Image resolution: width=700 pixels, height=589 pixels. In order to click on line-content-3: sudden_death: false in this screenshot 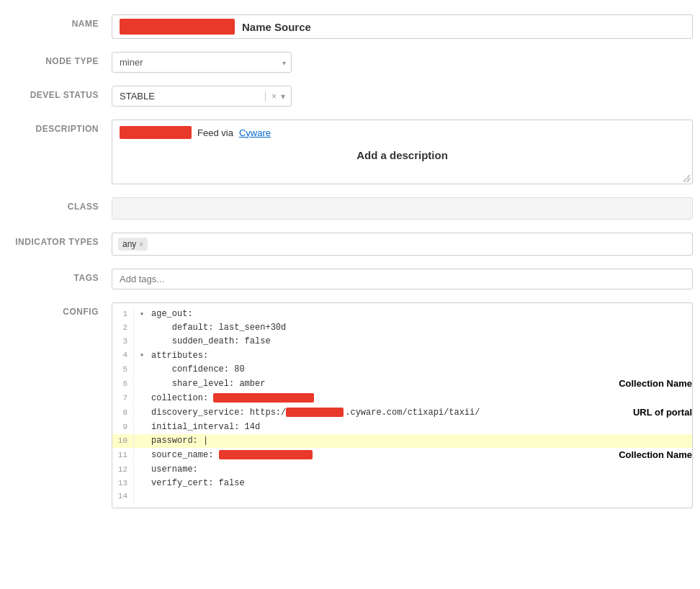, I will do `click(422, 341)`.